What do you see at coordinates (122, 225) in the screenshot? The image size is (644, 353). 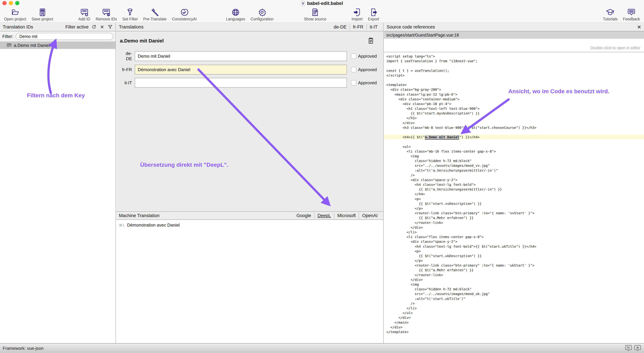 I see `shortcut-badge: ⌘1` at bounding box center [122, 225].